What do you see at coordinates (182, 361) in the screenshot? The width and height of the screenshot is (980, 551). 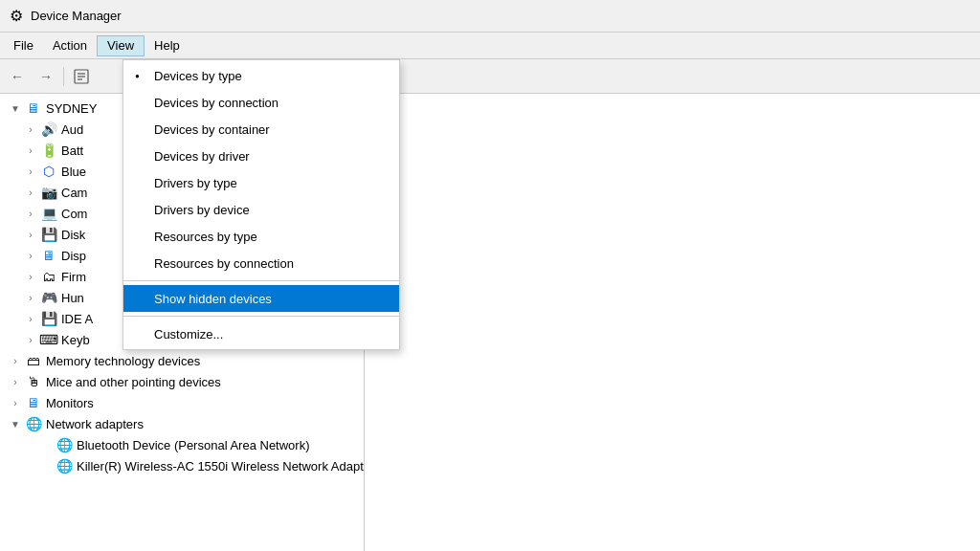 I see `tree-item-memory: › 🗃 Memory technology devices` at bounding box center [182, 361].